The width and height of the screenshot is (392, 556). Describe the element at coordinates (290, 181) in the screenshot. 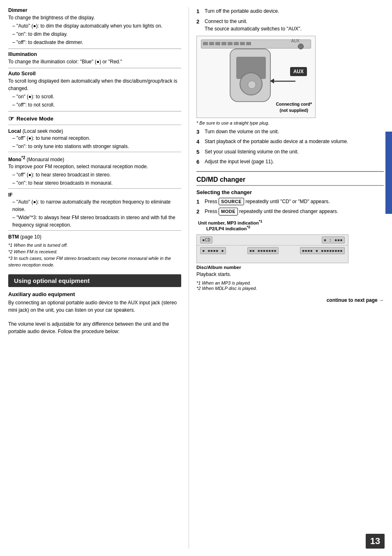

I see `cdmd-title: CD/MD changer` at that location.